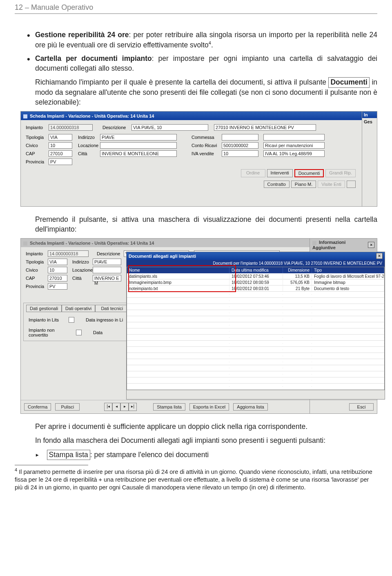 This screenshot has height=576, width=392. Describe the element at coordinates (51, 465) in the screenshot. I see `footnote-separator` at that location.